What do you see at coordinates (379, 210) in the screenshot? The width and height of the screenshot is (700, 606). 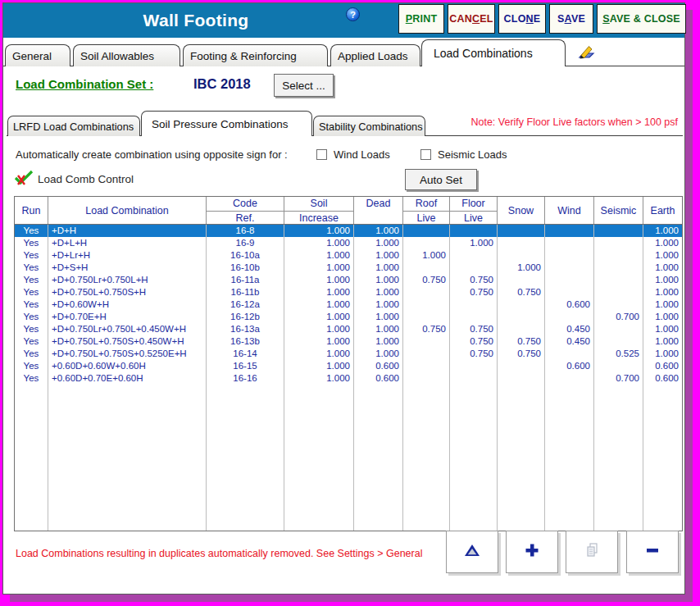 I see `header-dead: Dead` at bounding box center [379, 210].